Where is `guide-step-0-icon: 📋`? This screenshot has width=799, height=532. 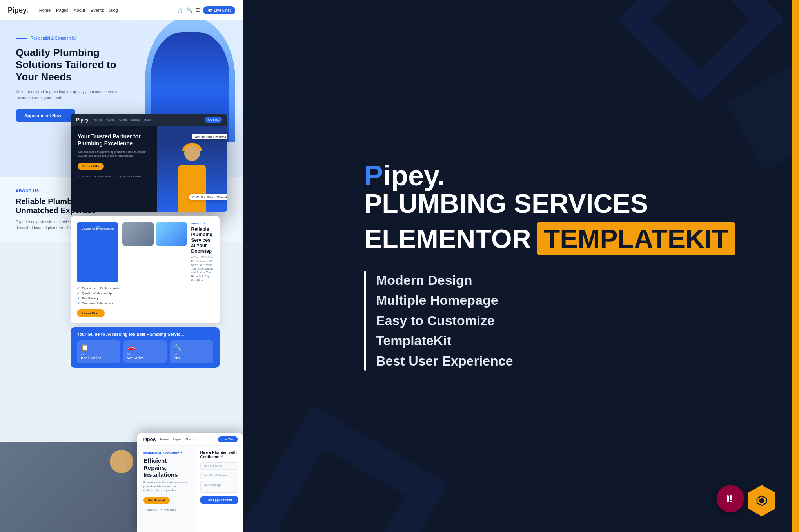 guide-step-0-icon: 📋 is located at coordinates (99, 347).